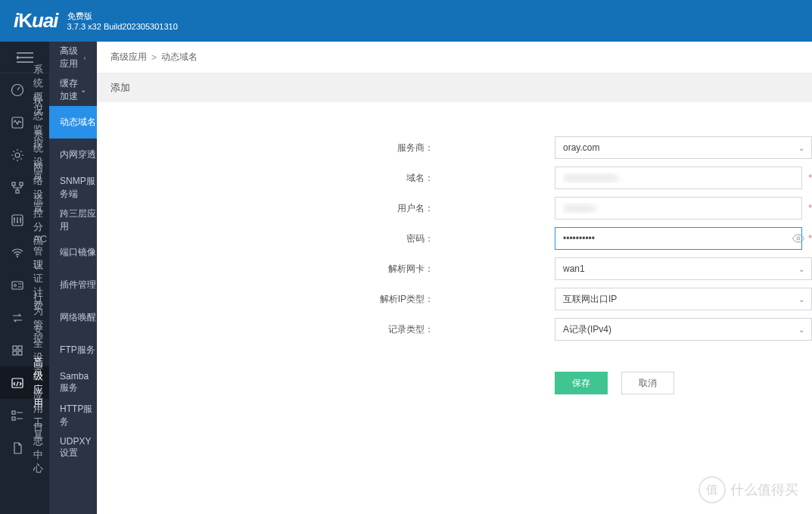  I want to click on log-icon, so click(17, 448).